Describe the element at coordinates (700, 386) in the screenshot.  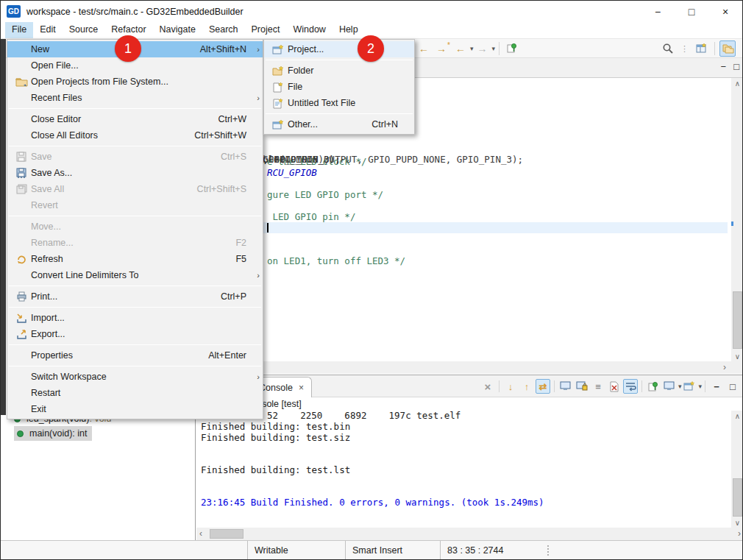
I see `open-console-icon-dropdown: ▾` at that location.